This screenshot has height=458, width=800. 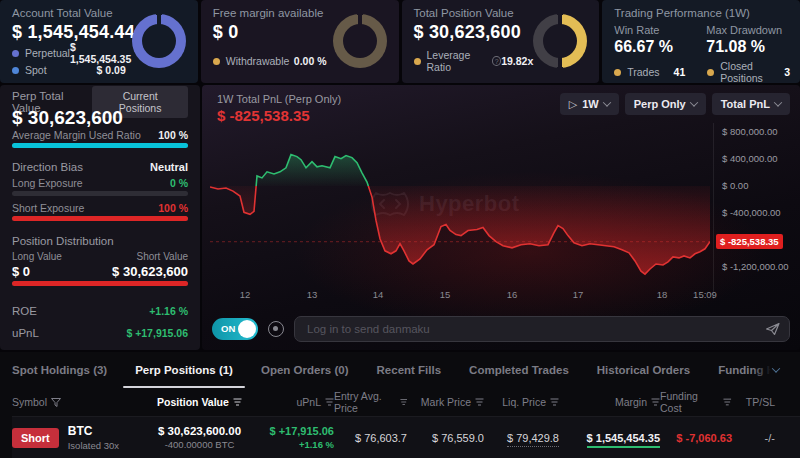 What do you see at coordinates (36, 438) in the screenshot?
I see `side-badge: Short` at bounding box center [36, 438].